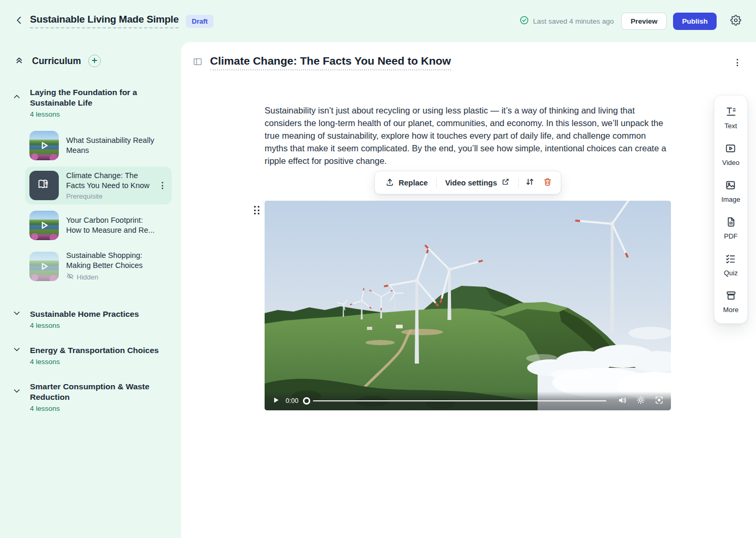 This screenshot has width=756, height=538. Describe the element at coordinates (659, 401) in the screenshot. I see `fullscreen-icon` at that location.